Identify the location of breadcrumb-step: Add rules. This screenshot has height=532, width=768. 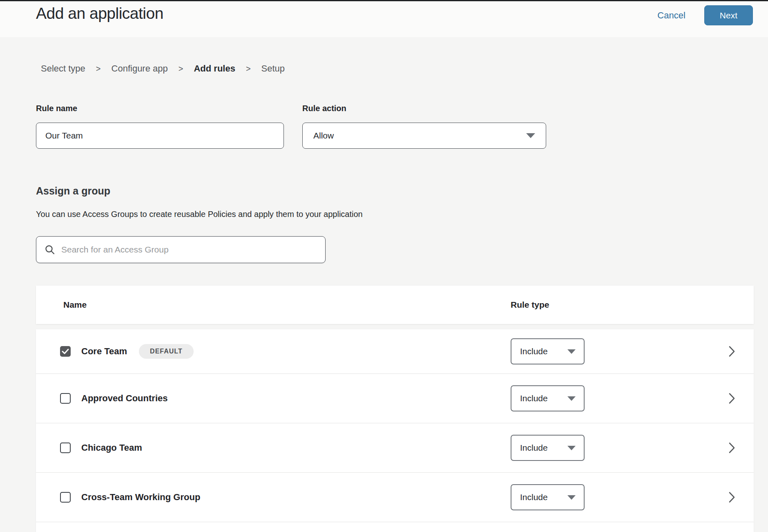
(214, 69).